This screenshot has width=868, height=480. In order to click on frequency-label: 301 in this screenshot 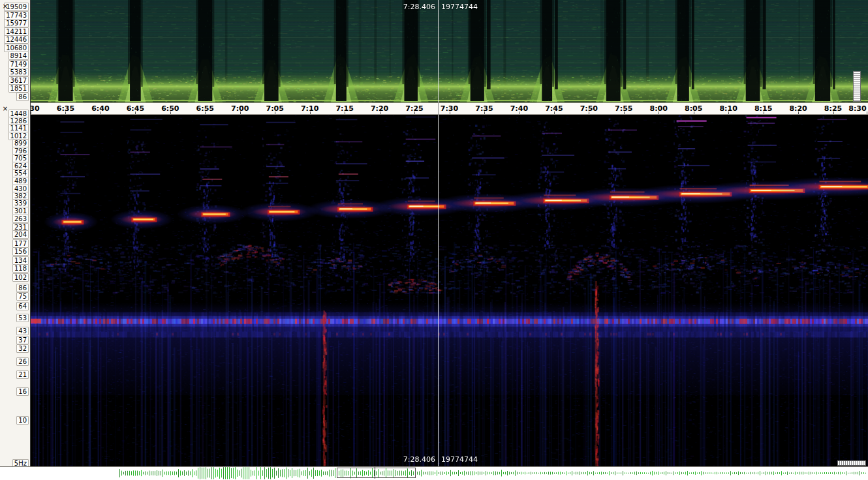, I will do `click(21, 211)`.